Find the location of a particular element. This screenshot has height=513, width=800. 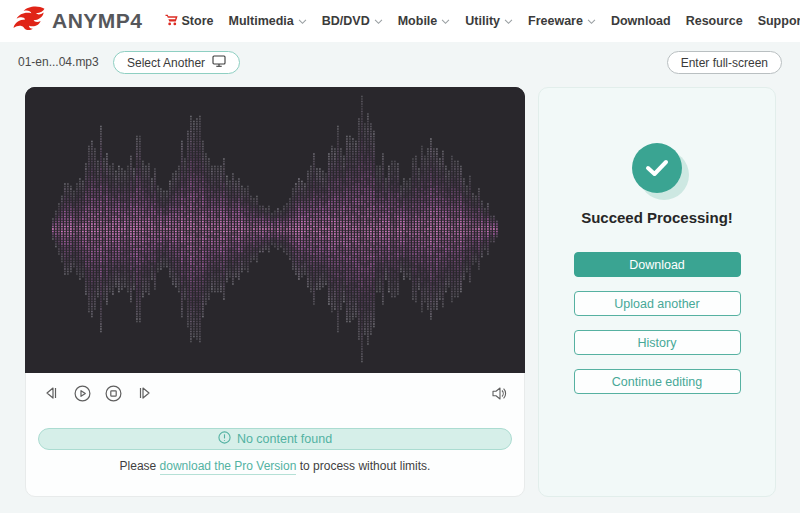

select-another-button: Select Another is located at coordinates (176, 62).